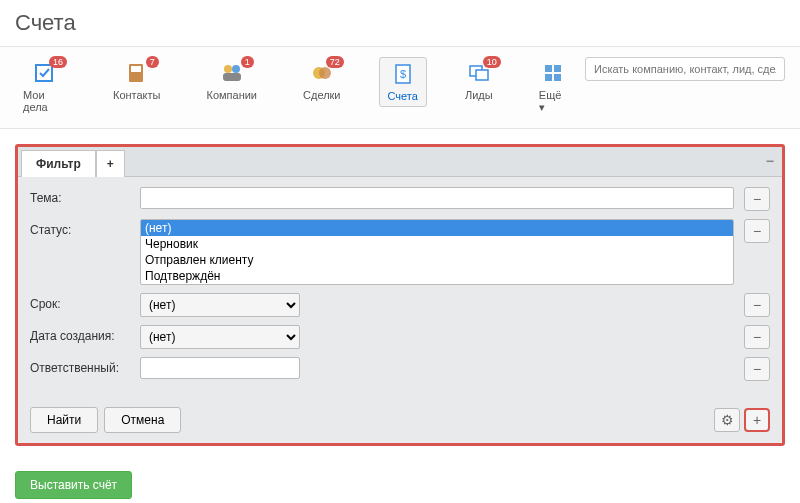  Describe the element at coordinates (137, 81) in the screenshot. I see `nav-contacts: 7 Контакты` at that location.